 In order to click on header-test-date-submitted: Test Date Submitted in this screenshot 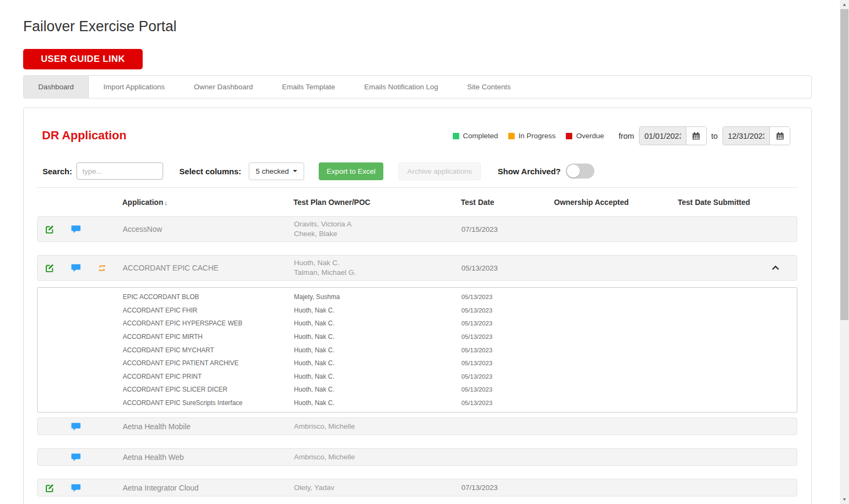, I will do `click(724, 202)`.